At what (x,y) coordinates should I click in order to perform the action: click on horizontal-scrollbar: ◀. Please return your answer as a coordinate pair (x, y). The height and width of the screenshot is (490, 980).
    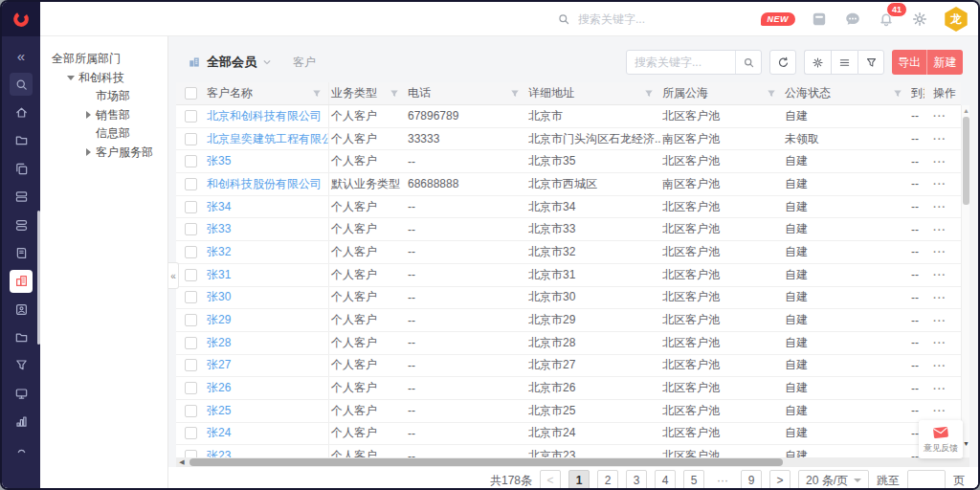
    Looking at the image, I should click on (572, 462).